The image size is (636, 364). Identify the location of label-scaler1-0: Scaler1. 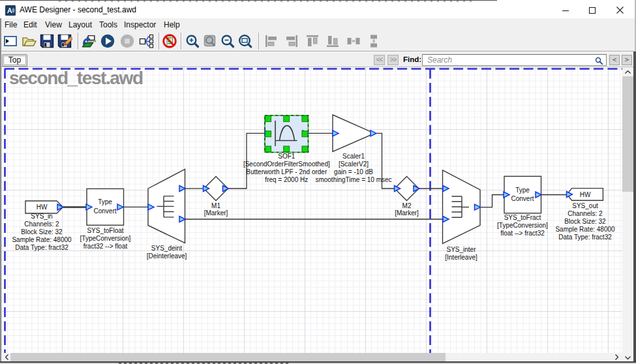
(354, 157).